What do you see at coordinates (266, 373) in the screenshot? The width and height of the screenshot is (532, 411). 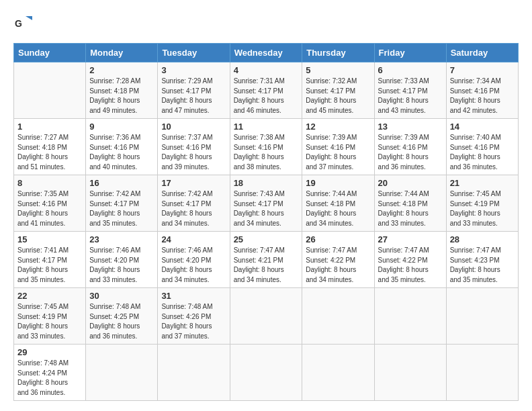 I see `calendar-week-6: 29Sunrise: 7:48 AM Sunset: 4:24 PM Dayli…` at bounding box center [266, 373].